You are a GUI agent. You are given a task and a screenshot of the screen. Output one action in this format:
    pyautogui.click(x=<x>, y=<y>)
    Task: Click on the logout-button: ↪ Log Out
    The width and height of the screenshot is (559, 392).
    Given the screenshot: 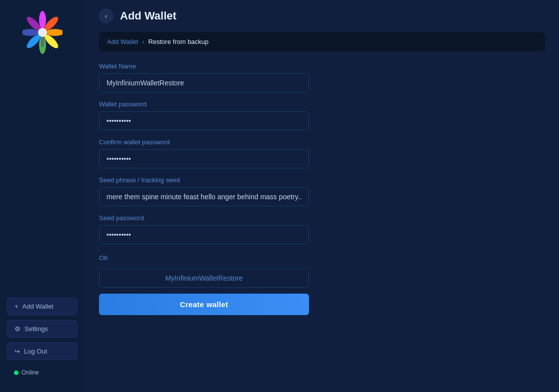 What is the action you would take?
    pyautogui.click(x=42, y=352)
    